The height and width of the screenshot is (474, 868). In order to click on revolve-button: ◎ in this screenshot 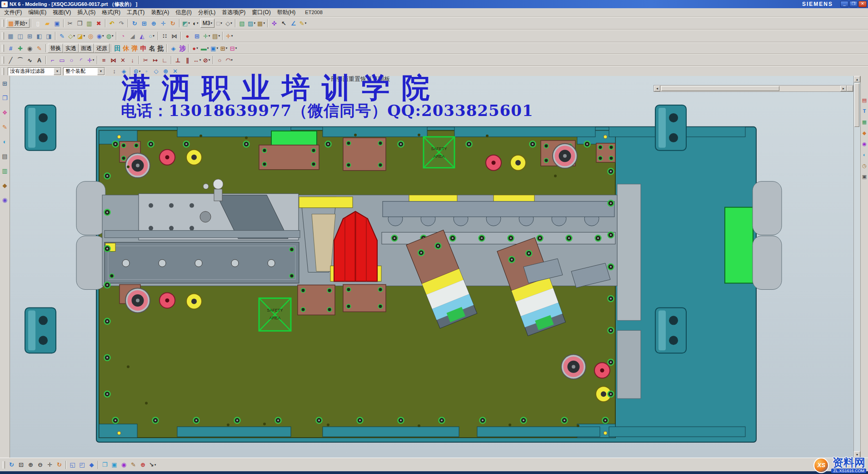, I will do `click(91, 36)`.